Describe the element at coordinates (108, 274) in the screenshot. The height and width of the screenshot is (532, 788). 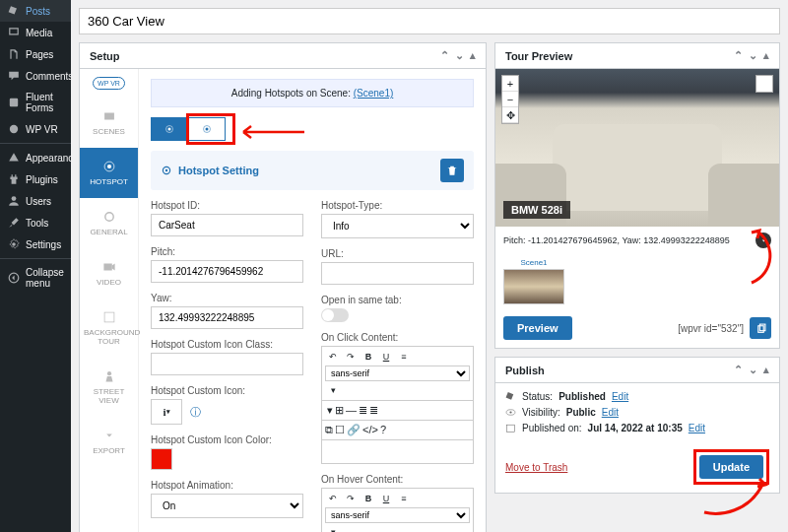
I see `tab-video: Video` at that location.